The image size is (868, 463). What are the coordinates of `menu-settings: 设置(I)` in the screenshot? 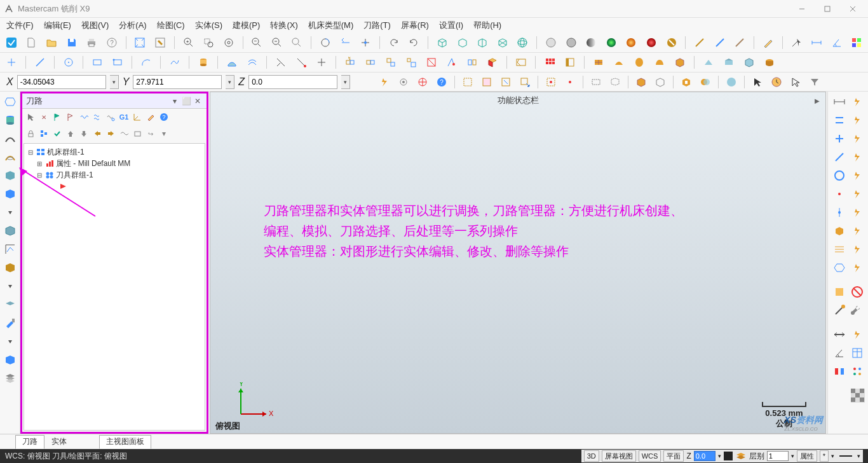 It's located at (451, 25).